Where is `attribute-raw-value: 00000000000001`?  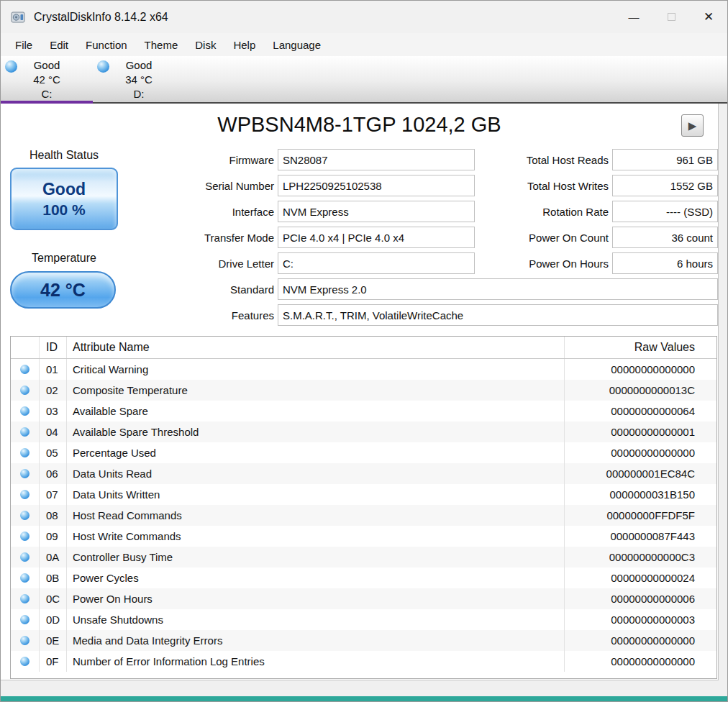
attribute-raw-value: 00000000000001 is located at coordinates (640, 432).